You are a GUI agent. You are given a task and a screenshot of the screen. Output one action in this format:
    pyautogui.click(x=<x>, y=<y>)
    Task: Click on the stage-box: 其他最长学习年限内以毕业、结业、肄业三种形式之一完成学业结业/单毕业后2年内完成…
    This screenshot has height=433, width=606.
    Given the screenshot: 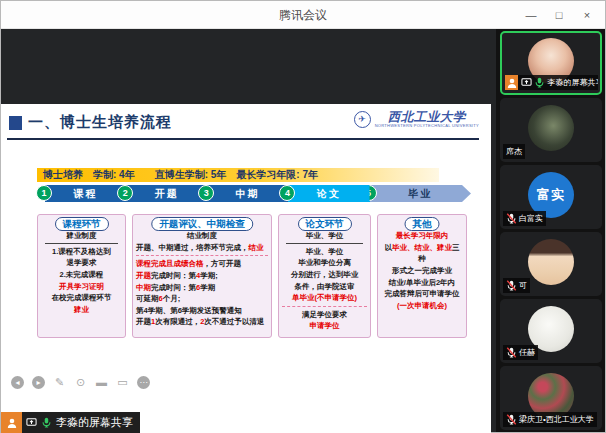 What is the action you would take?
    pyautogui.click(x=422, y=276)
    